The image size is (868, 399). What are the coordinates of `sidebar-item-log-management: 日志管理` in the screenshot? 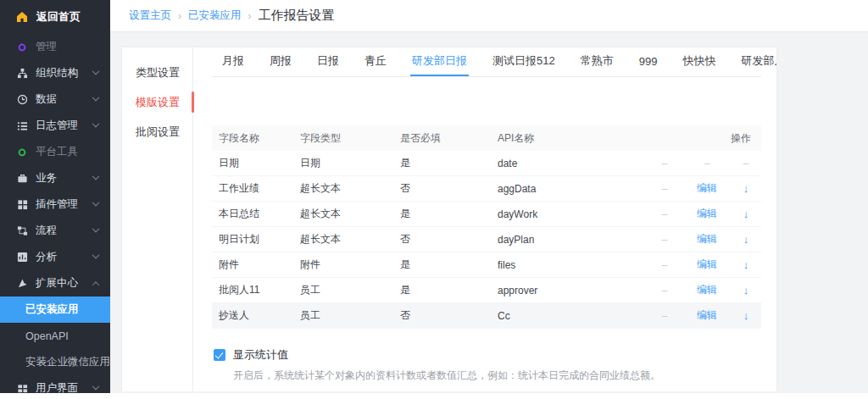 It's located at (55, 125).